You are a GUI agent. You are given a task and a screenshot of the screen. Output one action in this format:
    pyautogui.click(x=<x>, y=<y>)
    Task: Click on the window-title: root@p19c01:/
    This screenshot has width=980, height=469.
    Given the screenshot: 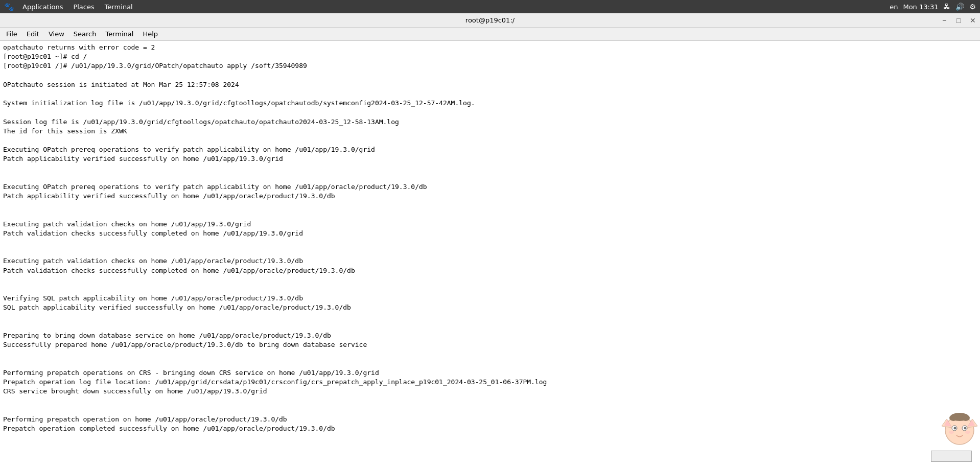 What is the action you would take?
    pyautogui.click(x=490, y=20)
    